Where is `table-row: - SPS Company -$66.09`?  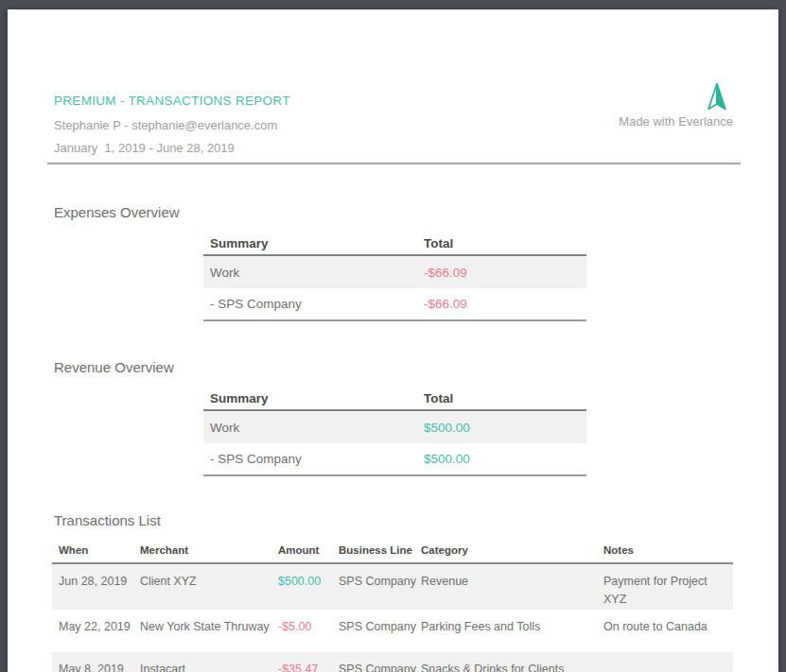 table-row: - SPS Company -$66.09 is located at coordinates (395, 304).